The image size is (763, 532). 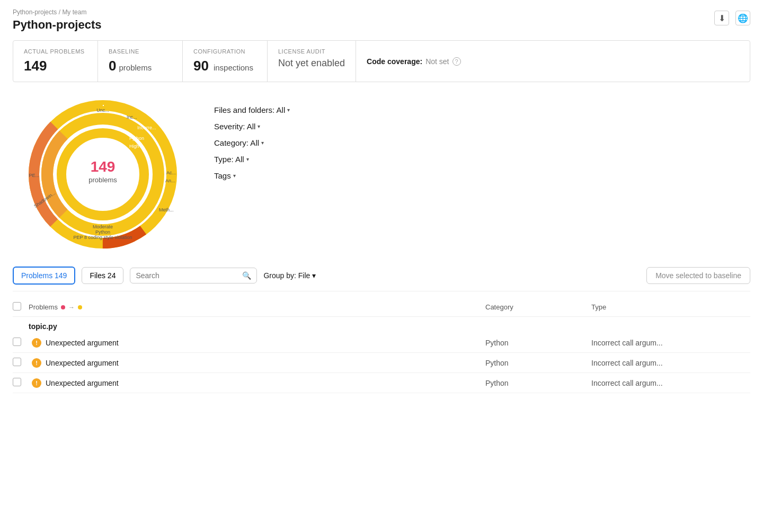 What do you see at coordinates (225, 51) in the screenshot?
I see `configuration-label: CONFIGURATION` at bounding box center [225, 51].